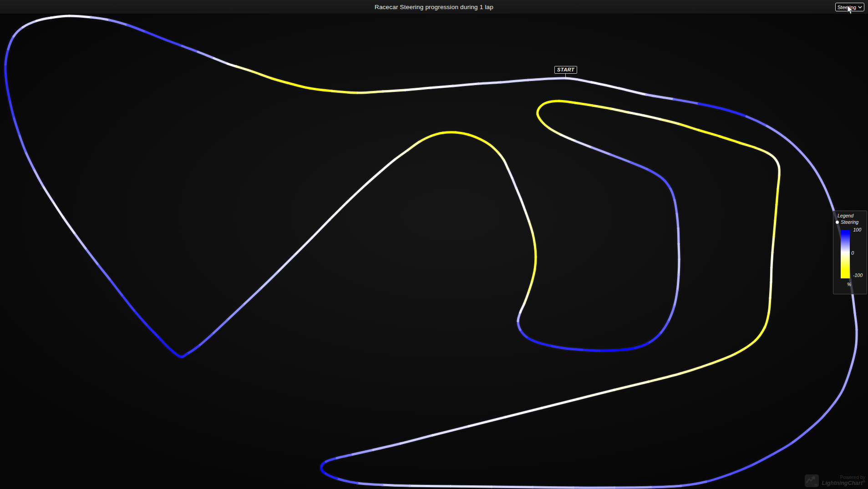  I want to click on legend-gradient-bar, so click(845, 254).